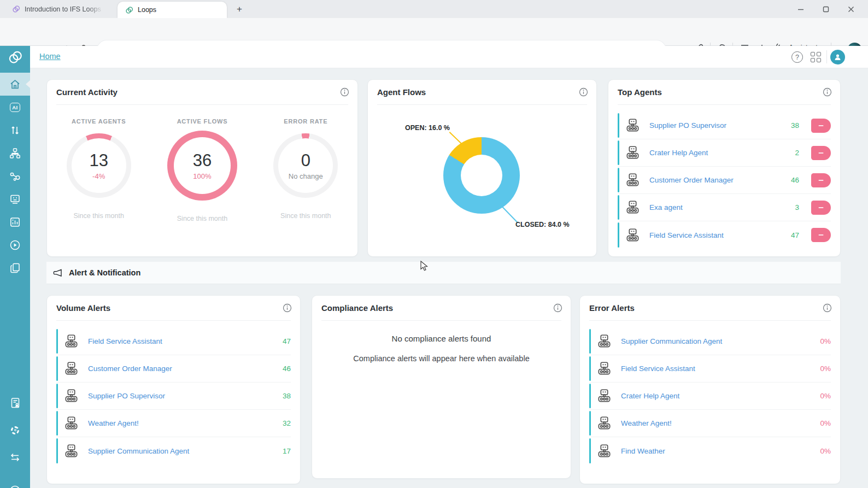 The image size is (868, 488). What do you see at coordinates (710, 396) in the screenshot?
I see `error-alerts-list: Supplier Communication Agent 0% Field Se…` at bounding box center [710, 396].